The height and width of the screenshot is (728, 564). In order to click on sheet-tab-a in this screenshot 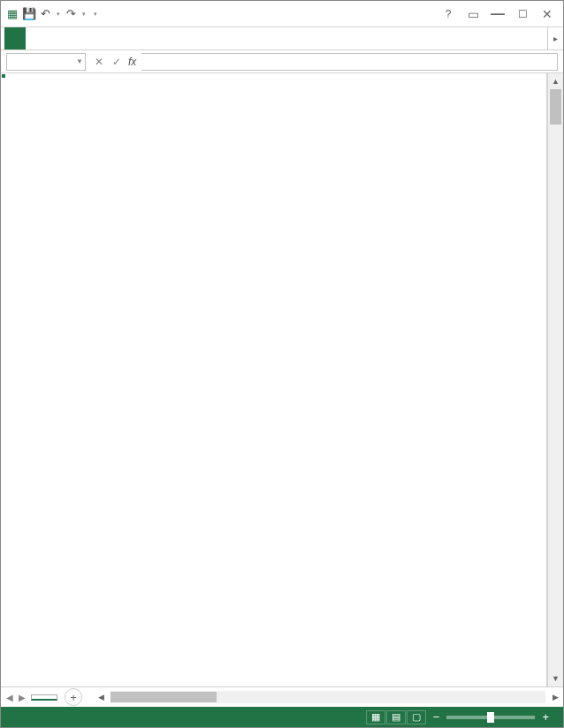, I will do `click(44, 698)`.